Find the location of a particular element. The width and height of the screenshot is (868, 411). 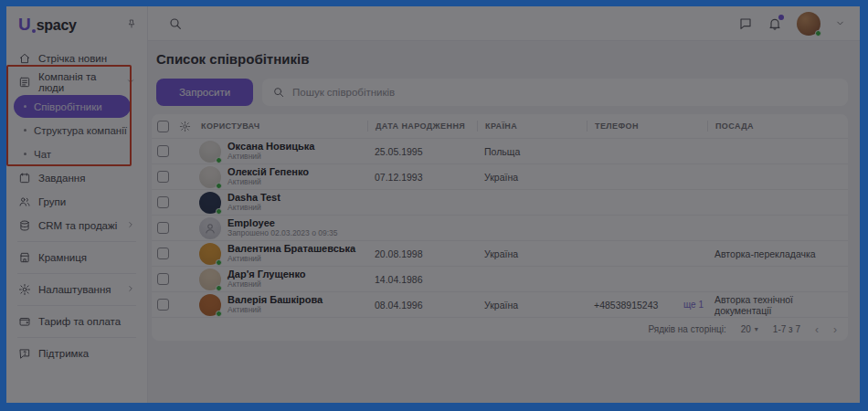

chevron-down-icon: ▾ is located at coordinates (757, 329).